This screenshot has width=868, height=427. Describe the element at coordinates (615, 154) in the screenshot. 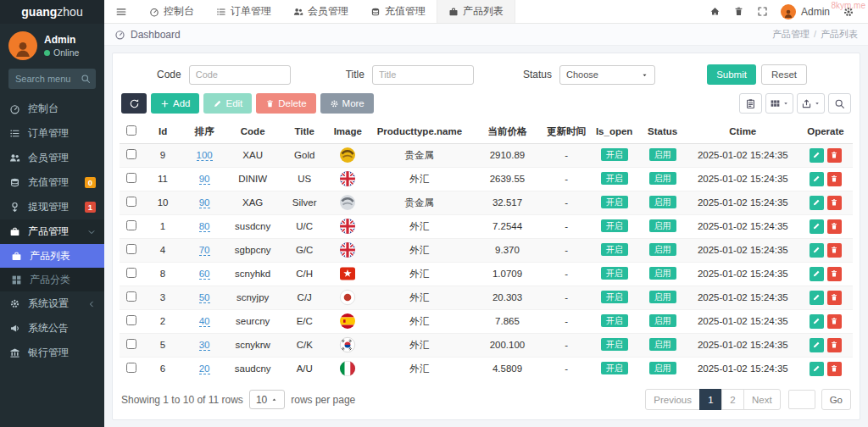

I see `is-open-badge: 开启` at that location.